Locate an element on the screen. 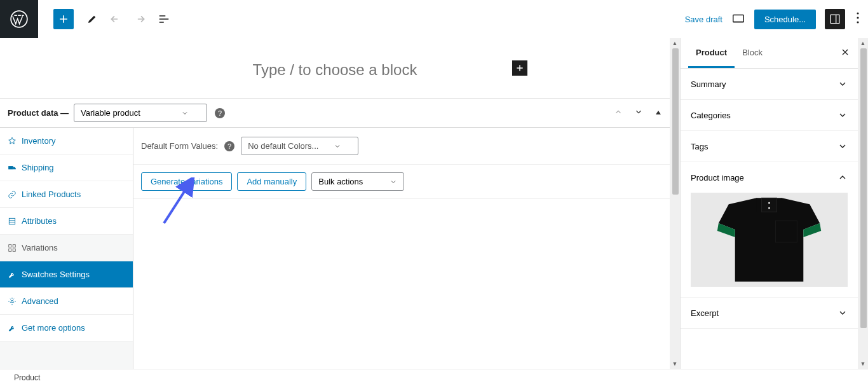 The width and height of the screenshot is (868, 386). add-manually-button: Add manually is located at coordinates (272, 182).